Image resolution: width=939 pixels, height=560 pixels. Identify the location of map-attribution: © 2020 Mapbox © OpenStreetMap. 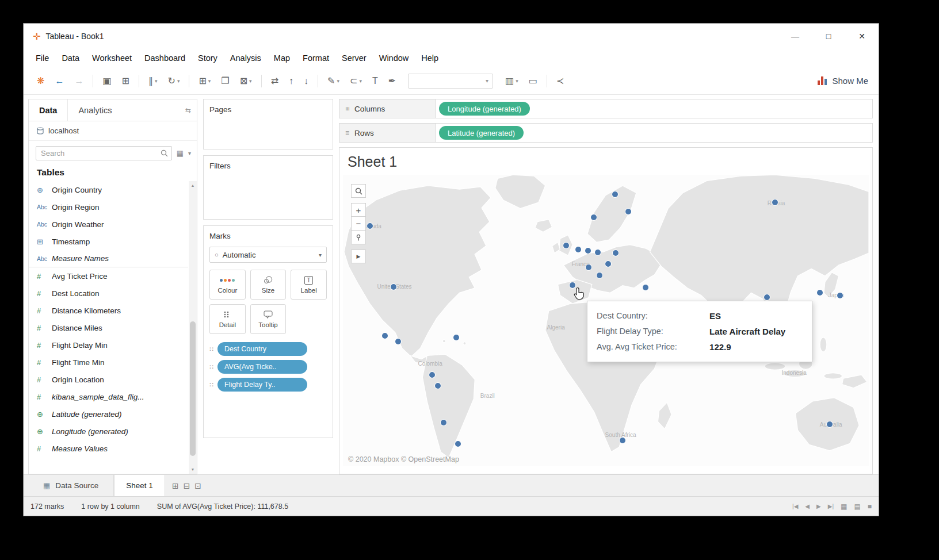
(404, 459).